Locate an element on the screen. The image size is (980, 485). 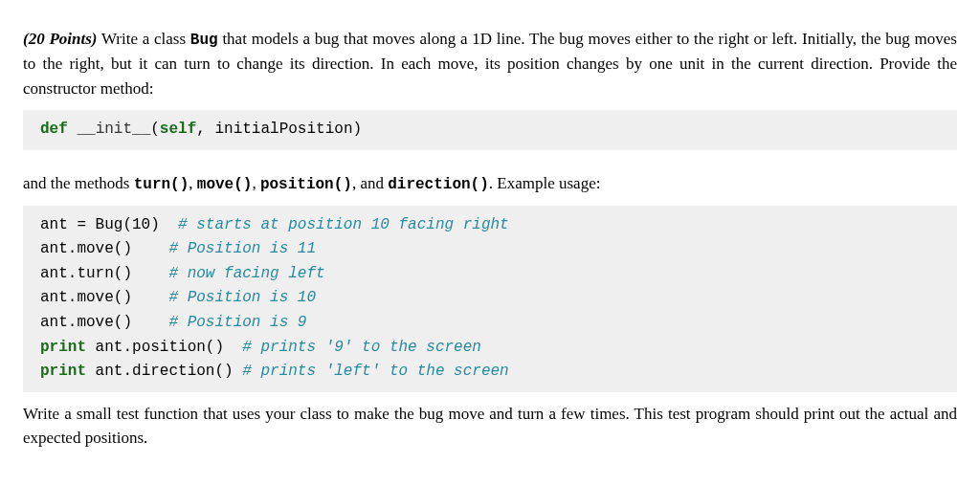
methods-paragraph: and the methods turn(), move(), position… is located at coordinates (490, 184).